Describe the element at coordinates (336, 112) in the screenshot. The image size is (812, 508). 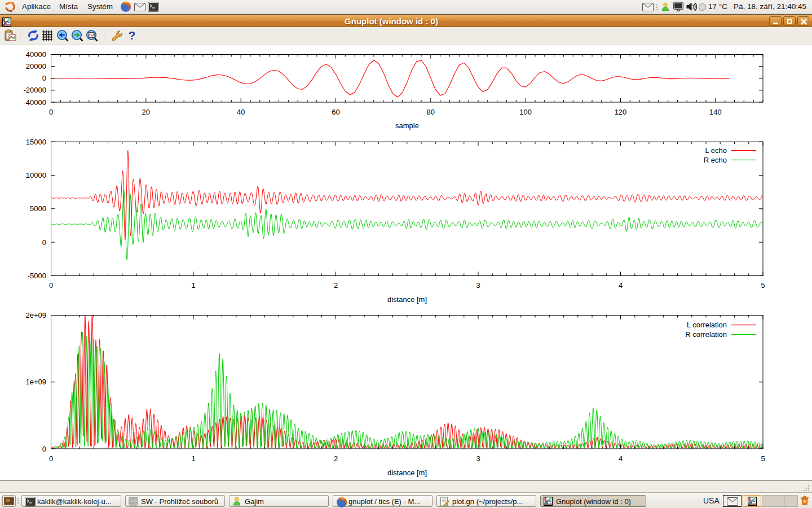
I see `svg-text: 60` at that location.